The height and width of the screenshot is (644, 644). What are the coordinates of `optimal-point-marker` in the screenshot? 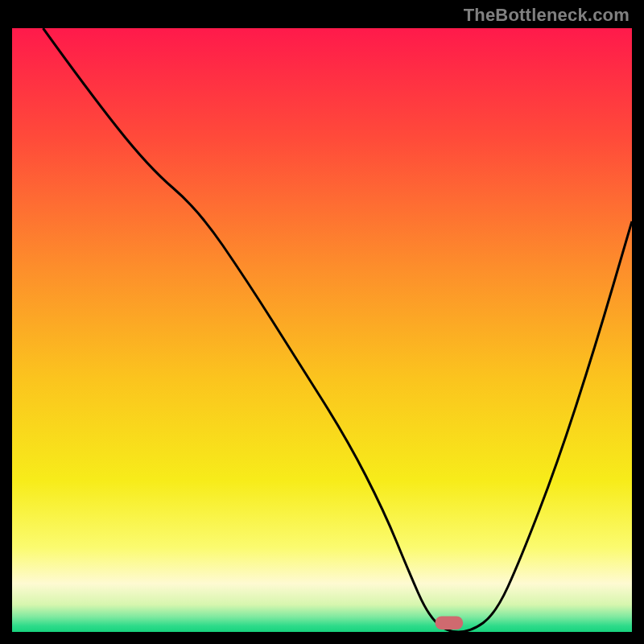 It's located at (449, 623).